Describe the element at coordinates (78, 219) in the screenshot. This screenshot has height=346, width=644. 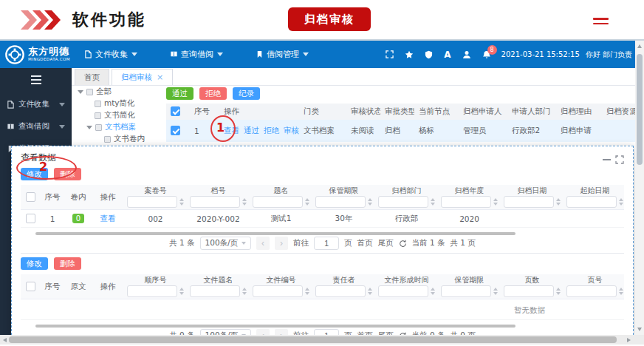
I see `inner-count-badge: 0` at that location.